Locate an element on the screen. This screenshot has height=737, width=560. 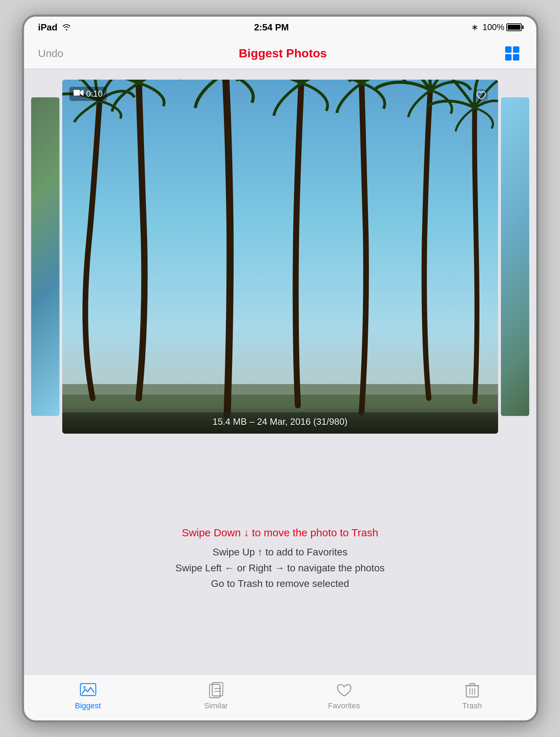
photo-side-right is located at coordinates (515, 257).